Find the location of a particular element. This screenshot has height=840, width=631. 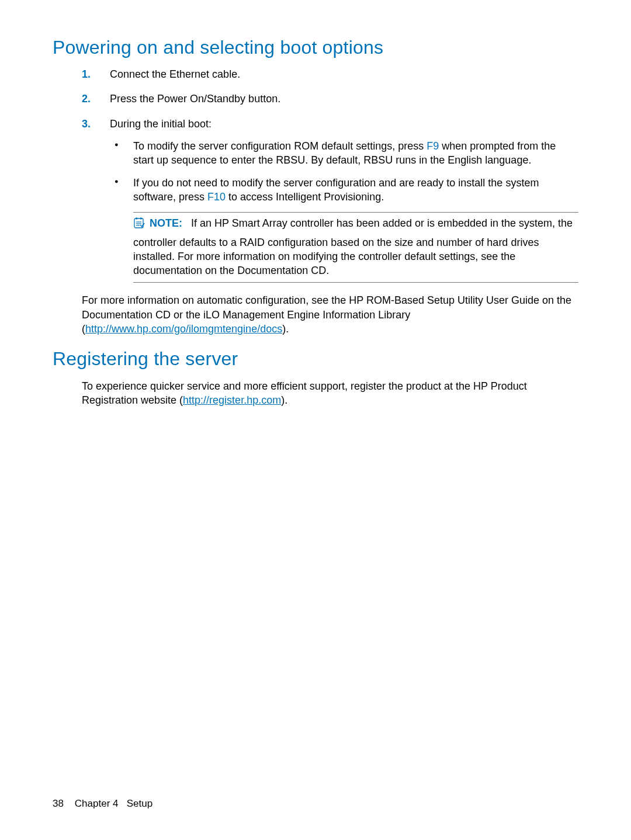

register-link: http://register.hp.com is located at coordinates (232, 400).